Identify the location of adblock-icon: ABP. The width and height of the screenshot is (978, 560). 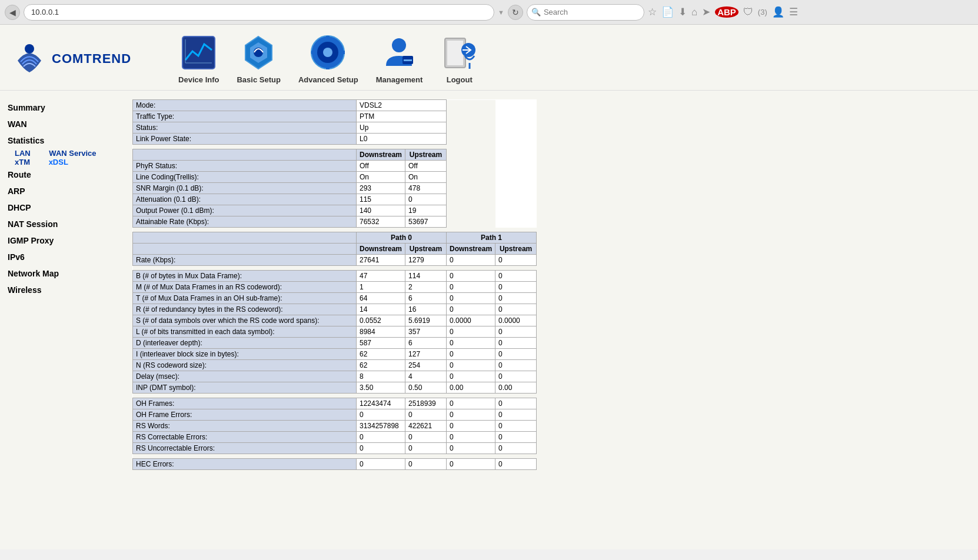
(727, 12).